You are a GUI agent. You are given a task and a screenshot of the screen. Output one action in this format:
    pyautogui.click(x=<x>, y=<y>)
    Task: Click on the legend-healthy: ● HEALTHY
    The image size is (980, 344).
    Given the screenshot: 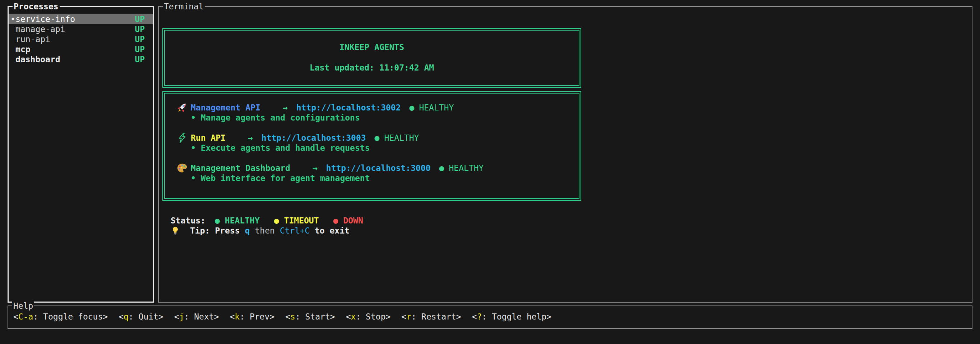 What is the action you would take?
    pyautogui.click(x=237, y=221)
    